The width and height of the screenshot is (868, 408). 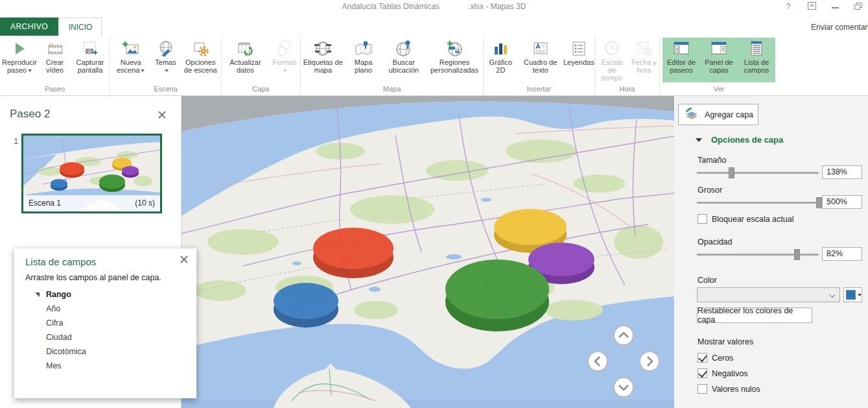 What do you see at coordinates (90, 56) in the screenshot?
I see `capturar-pantalla-button: Capturar pantalla` at bounding box center [90, 56].